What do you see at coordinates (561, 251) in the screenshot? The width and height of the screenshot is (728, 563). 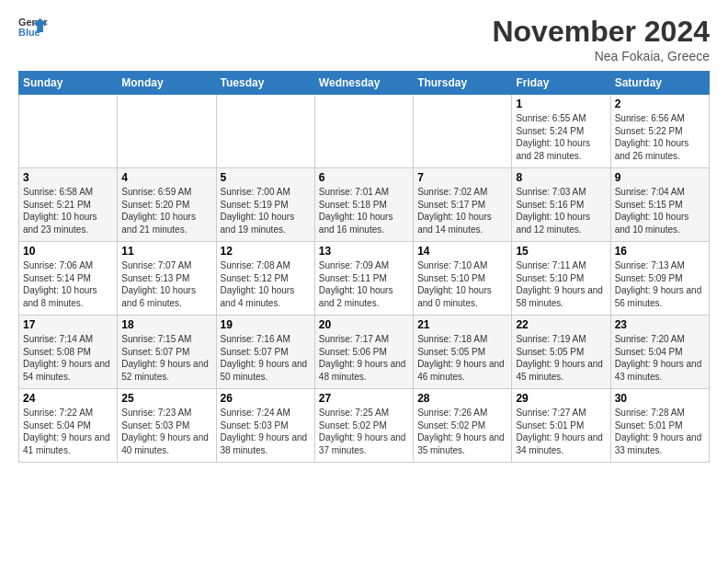 I see `day-number: 15` at bounding box center [561, 251].